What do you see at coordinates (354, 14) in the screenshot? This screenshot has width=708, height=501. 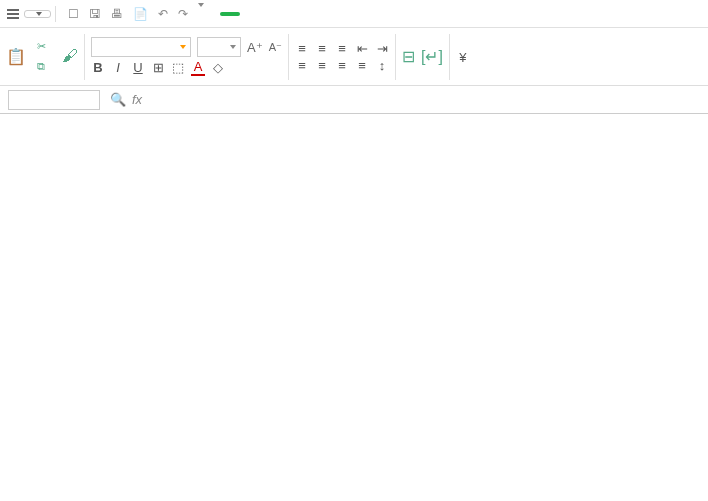 I see `title-bar: ☐ 🖫 🖶 📄 ↶ ↷` at bounding box center [354, 14].